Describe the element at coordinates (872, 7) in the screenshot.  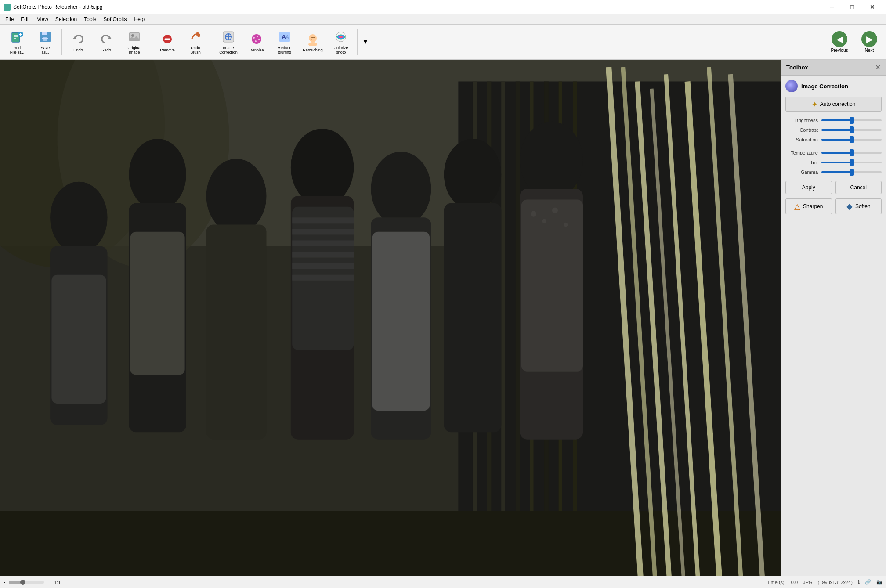
I see `close-button: ✕` at that location.